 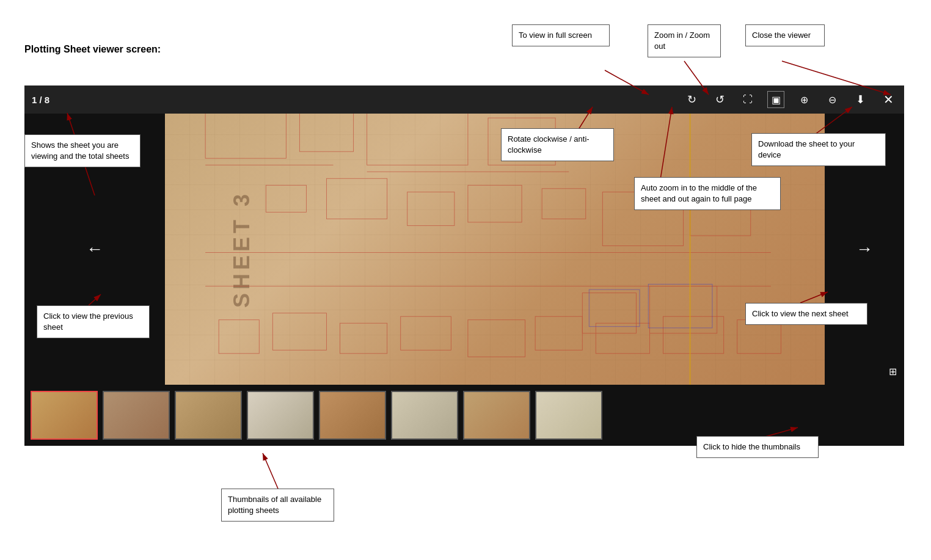 What do you see at coordinates (720, 100) in the screenshot?
I see `rotate-ccw-icon: ↺` at bounding box center [720, 100].